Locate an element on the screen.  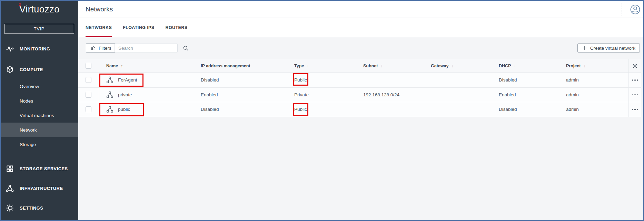
settings-icon is located at coordinates (10, 208).